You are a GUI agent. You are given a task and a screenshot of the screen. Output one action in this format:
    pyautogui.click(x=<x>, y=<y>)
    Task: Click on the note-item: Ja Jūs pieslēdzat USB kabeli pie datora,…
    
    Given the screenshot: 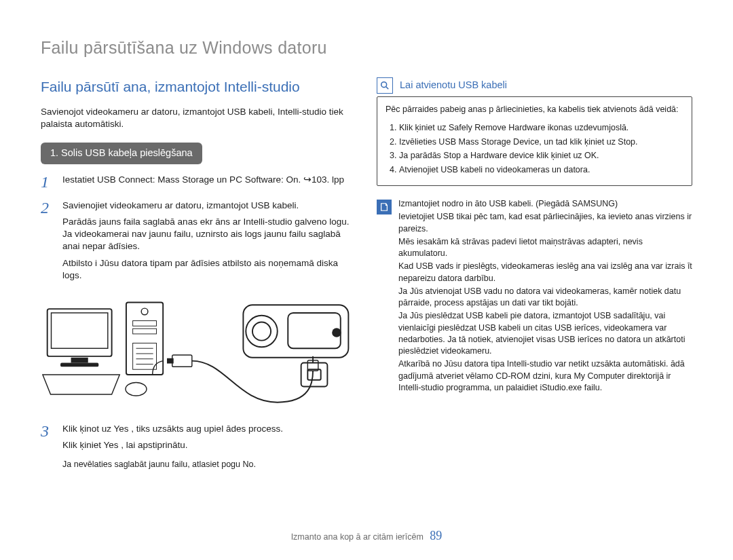 What is the action you would take?
    pyautogui.click(x=546, y=334)
    